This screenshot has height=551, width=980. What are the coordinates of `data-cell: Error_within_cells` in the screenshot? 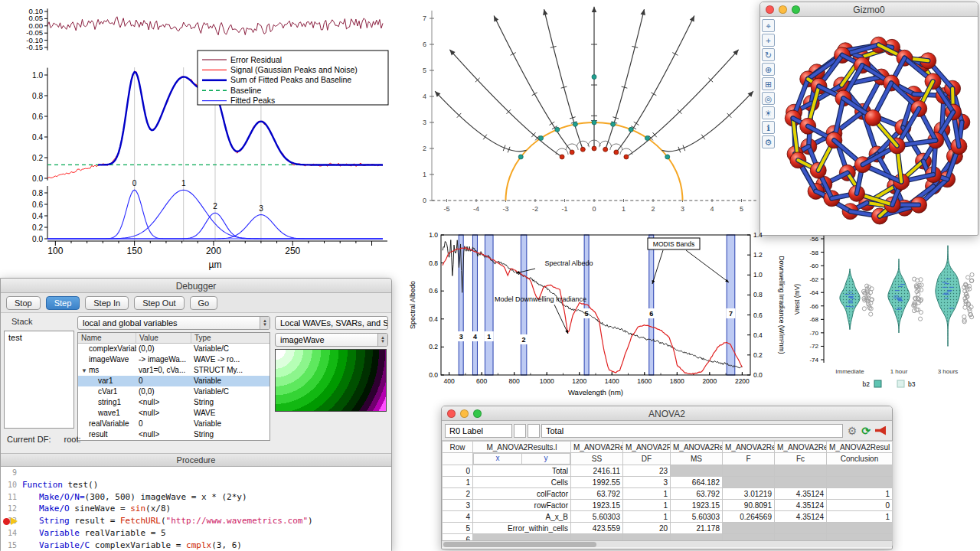 It's located at (522, 528).